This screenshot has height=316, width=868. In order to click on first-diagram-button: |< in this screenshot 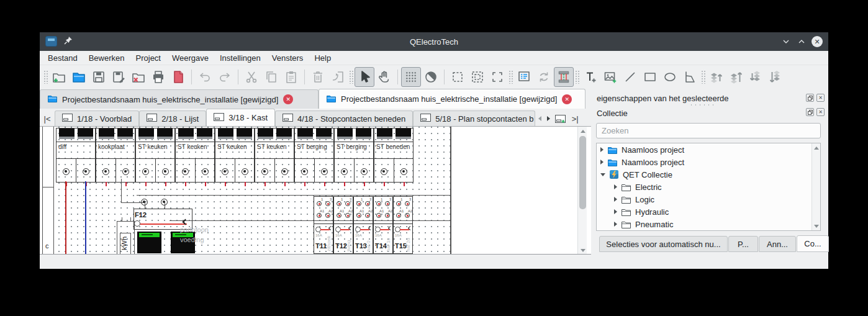, I will do `click(47, 119)`.